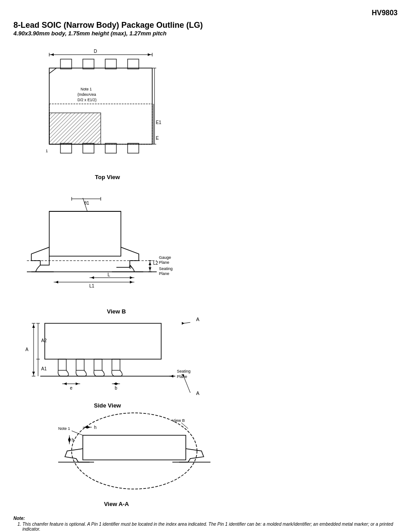 Image resolution: width=411 pixels, height=532 pixels. What do you see at coordinates (116, 458) in the screenshot?
I see `view-aa-diagram: h h Note 1 View B View A-A` at bounding box center [116, 458].